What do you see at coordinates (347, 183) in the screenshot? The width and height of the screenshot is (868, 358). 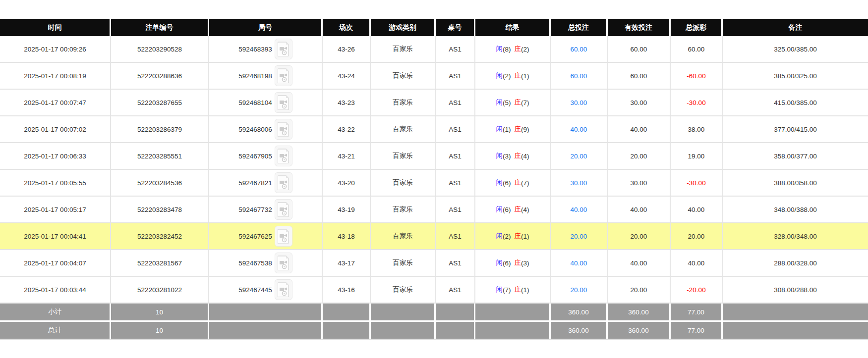 I see `session-cell: 43-20` at bounding box center [347, 183].